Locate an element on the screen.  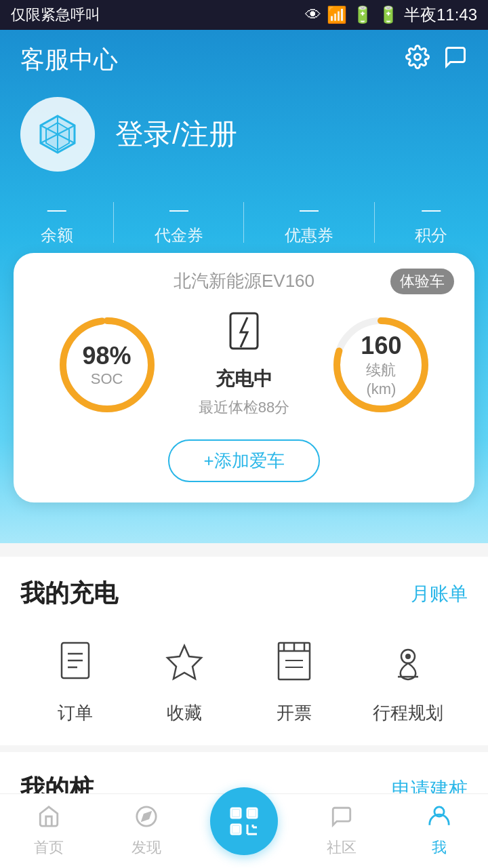
soc-value: 98% SOC is located at coordinates (107, 365).